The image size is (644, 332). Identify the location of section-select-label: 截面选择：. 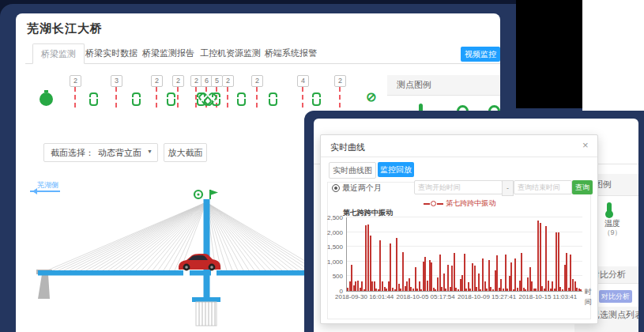
(73, 153).